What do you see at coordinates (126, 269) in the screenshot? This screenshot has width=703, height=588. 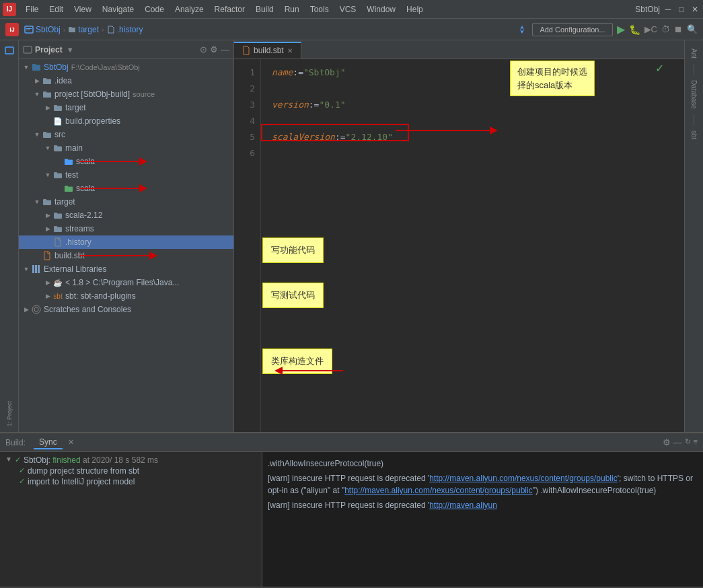 I see `tree-item-external-libraries: ▼ External Libraries` at bounding box center [126, 269].